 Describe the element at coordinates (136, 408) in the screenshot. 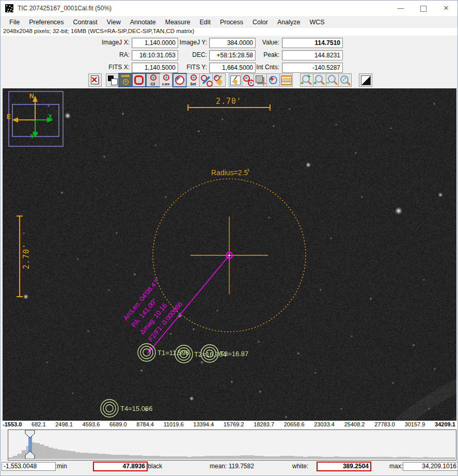

I see `aperture-t4-label: T4=15.066` at that location.